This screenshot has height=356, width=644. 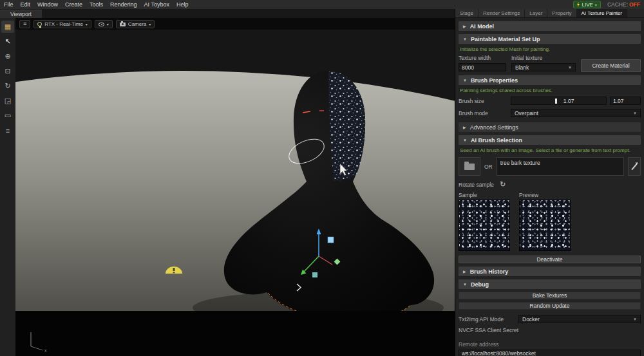 What do you see at coordinates (488, 167) in the screenshot?
I see `or-label: OR` at bounding box center [488, 167].